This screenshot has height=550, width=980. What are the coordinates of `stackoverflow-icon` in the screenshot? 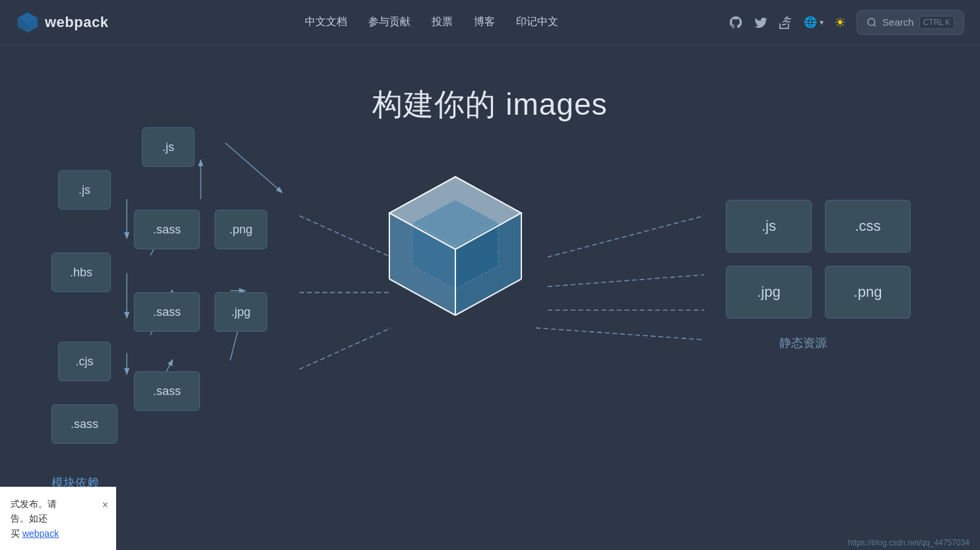 It's located at (786, 22).